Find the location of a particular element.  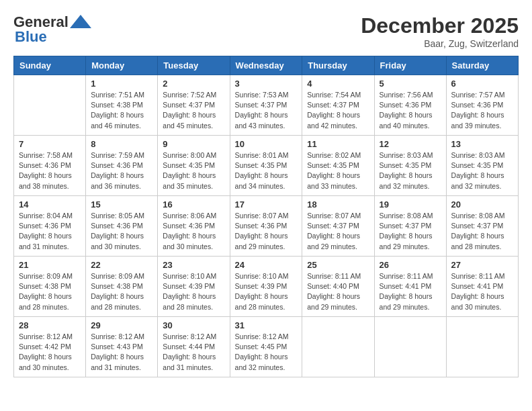

day-info: Sunrise: 7:57 AM Sunset: 4:36 PM Dayligh… is located at coordinates (482, 110).